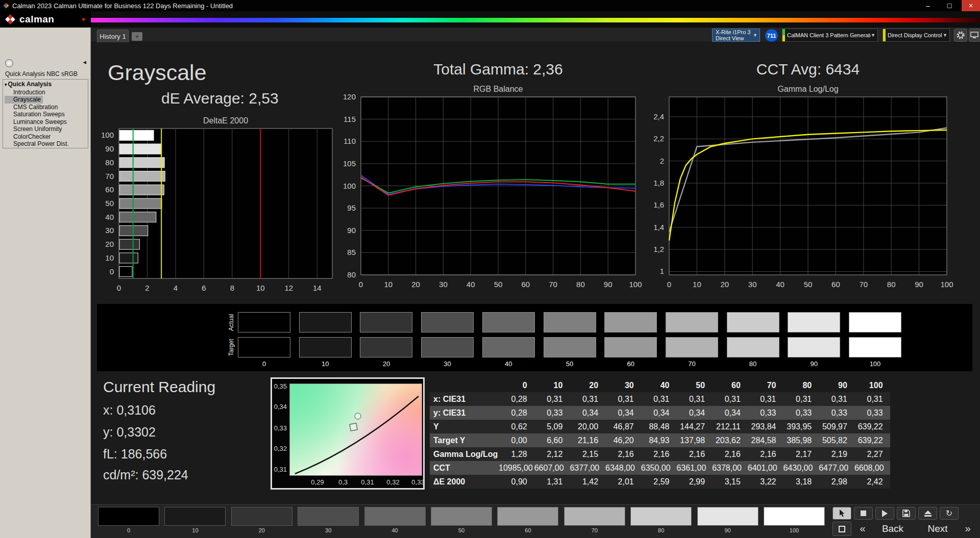  I want to click on stop-button, so click(864, 513).